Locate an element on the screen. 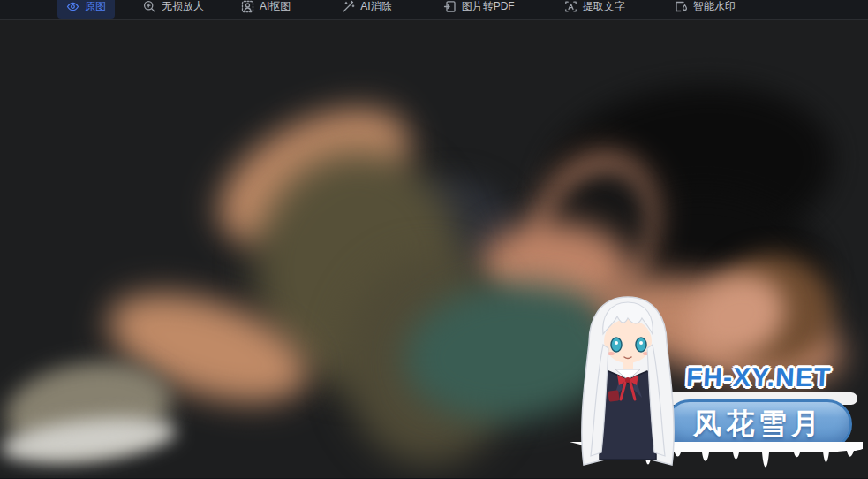 This screenshot has height=479, width=868. toolbar-item-label: 原图 is located at coordinates (95, 7).